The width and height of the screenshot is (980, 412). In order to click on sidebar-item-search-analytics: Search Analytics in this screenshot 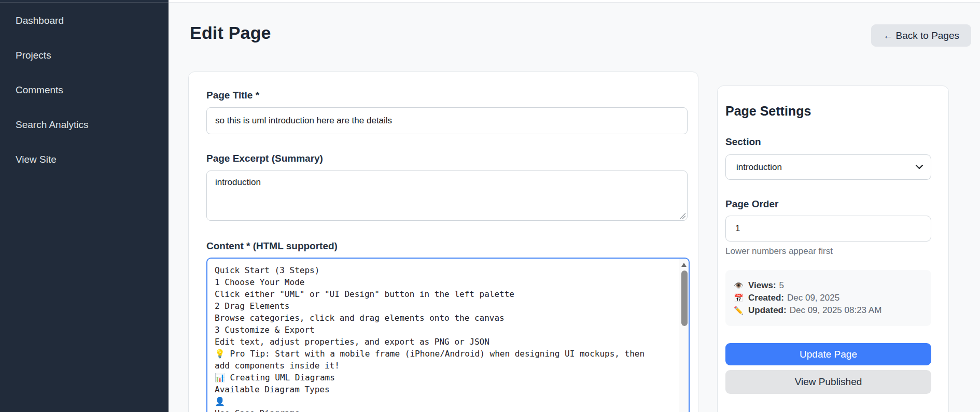, I will do `click(84, 124)`.